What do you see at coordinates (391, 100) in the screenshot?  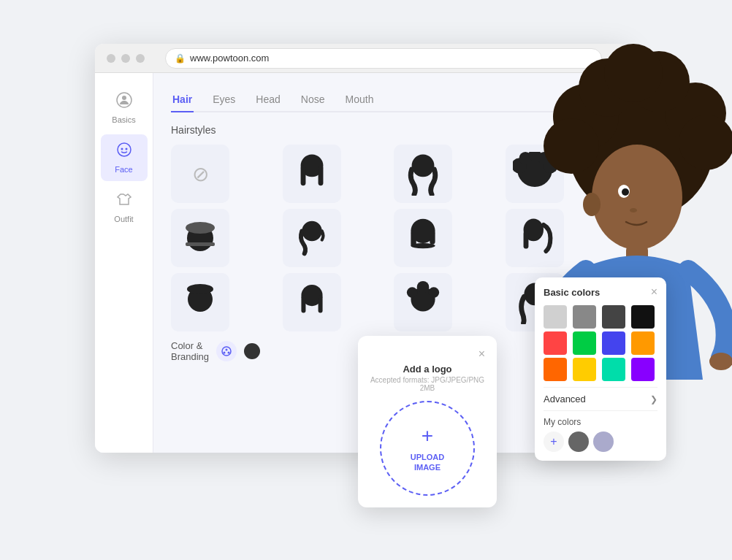 I see `tabs-bar: Hair Eyes Head Nose Mouth` at bounding box center [391, 100].